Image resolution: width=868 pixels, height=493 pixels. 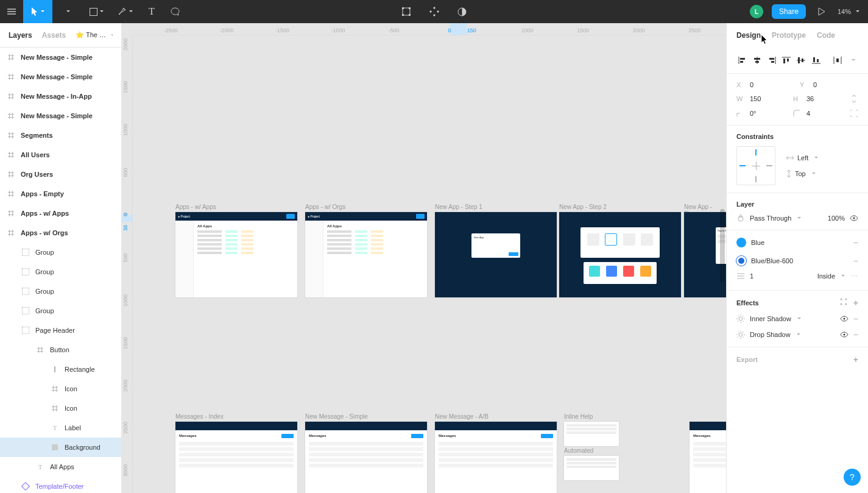 What do you see at coordinates (67, 12) in the screenshot?
I see `frame-tool-button` at bounding box center [67, 12].